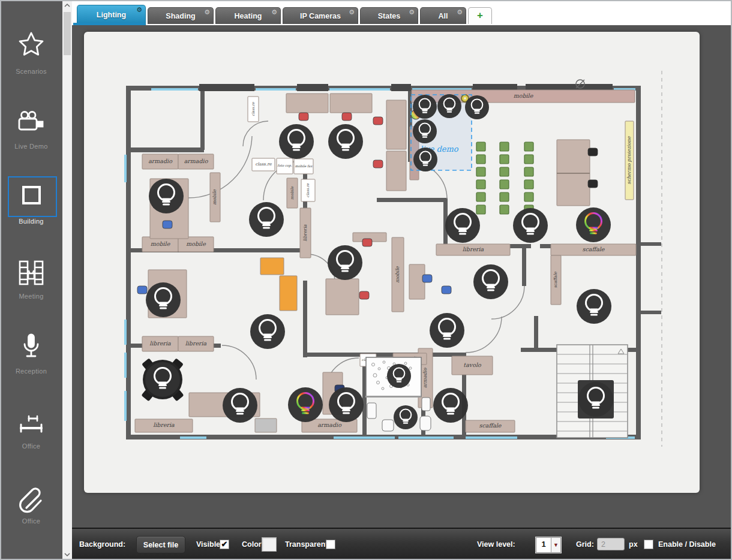  What do you see at coordinates (331, 544) in the screenshot?
I see `transparent-checkbox: ✔` at bounding box center [331, 544].